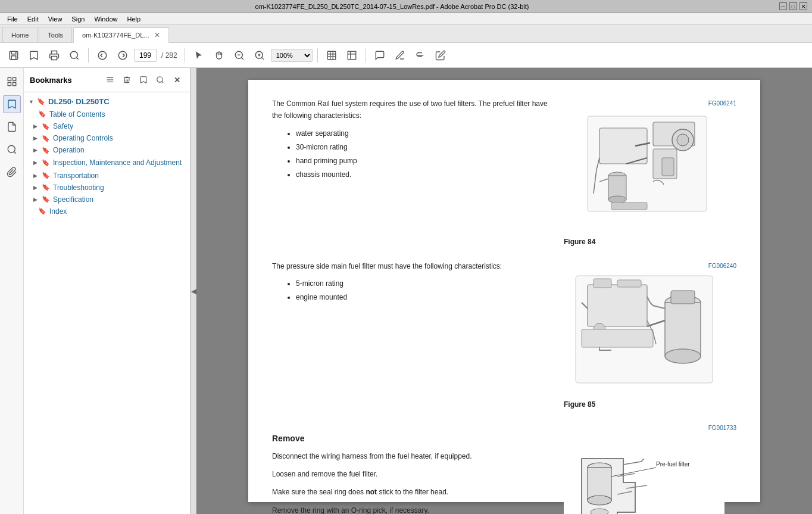 This screenshot has width=812, height=514. I want to click on sidebar-item-specification: ▶ 🔖 Specification, so click(107, 200).